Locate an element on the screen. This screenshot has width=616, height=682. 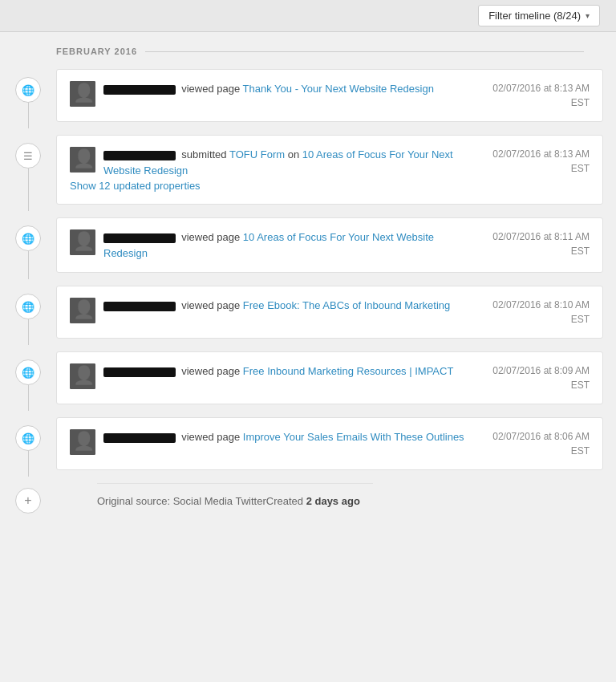
filter-timeline-button: Filter timeline (8/24) ▾ is located at coordinates (539, 16).